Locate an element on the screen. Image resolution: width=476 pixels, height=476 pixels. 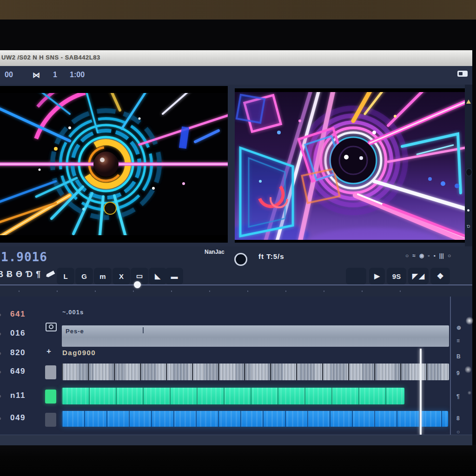
zoom-slider-thumb is located at coordinates (138, 284).